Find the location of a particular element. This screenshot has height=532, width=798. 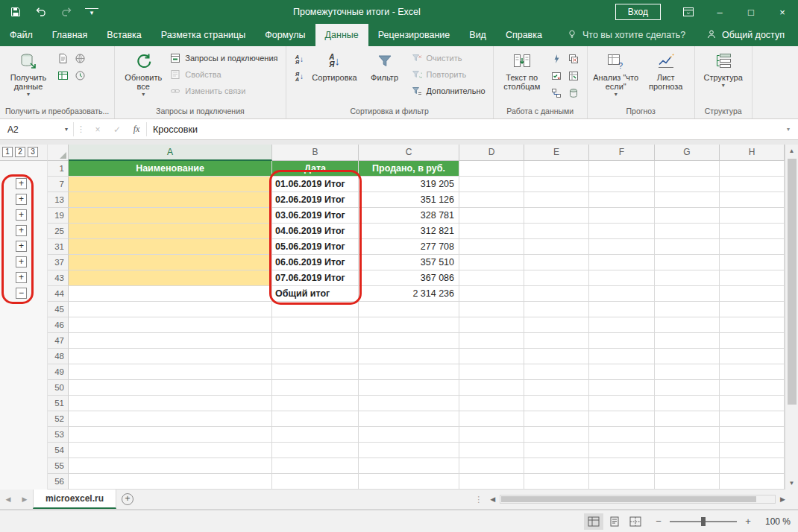

cell-H51 is located at coordinates (752, 404).